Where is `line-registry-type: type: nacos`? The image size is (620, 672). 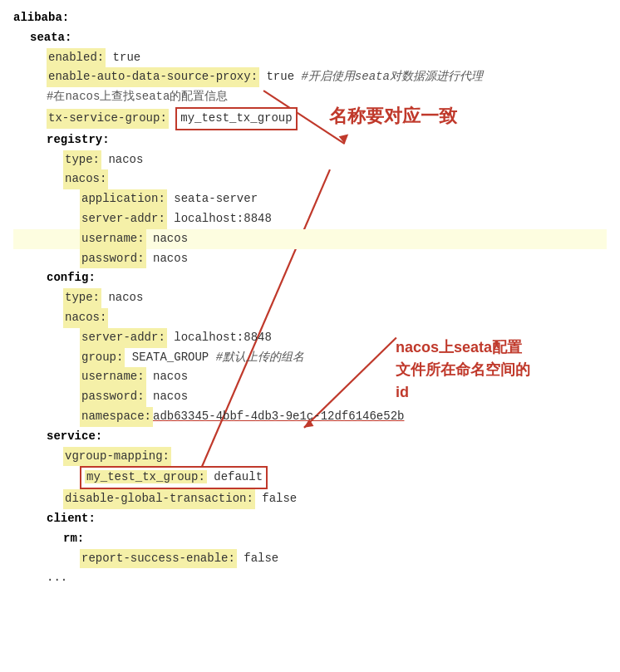
line-registry-type: type: nacos is located at coordinates (310, 160).